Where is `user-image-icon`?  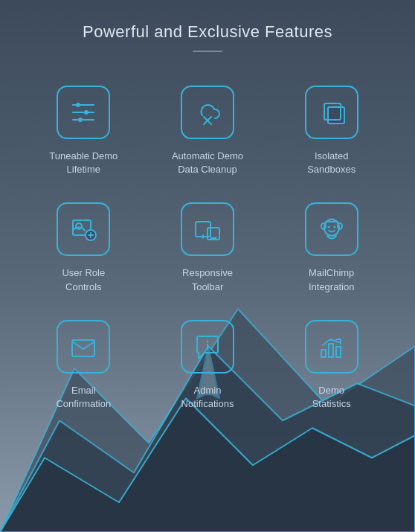 user-image-icon is located at coordinates (83, 229).